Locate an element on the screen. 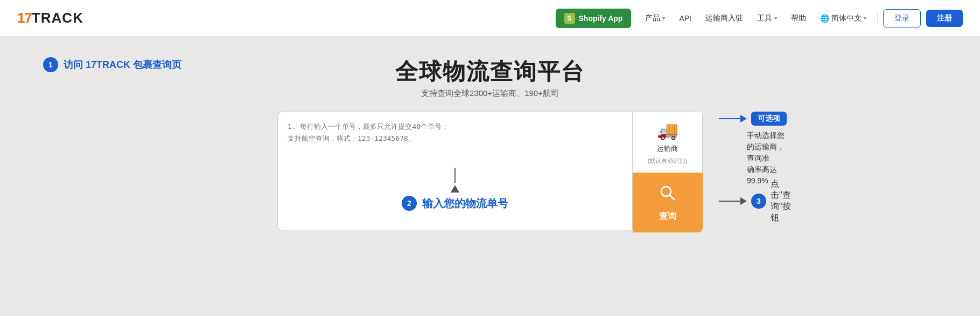 This screenshot has height=316, width=980. step3-badge: 3 is located at coordinates (759, 201).